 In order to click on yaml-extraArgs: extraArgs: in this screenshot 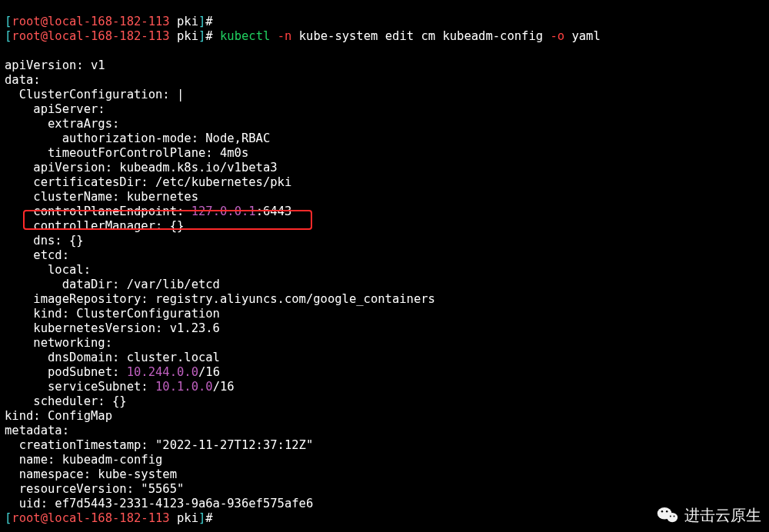, I will do `click(62, 124)`.